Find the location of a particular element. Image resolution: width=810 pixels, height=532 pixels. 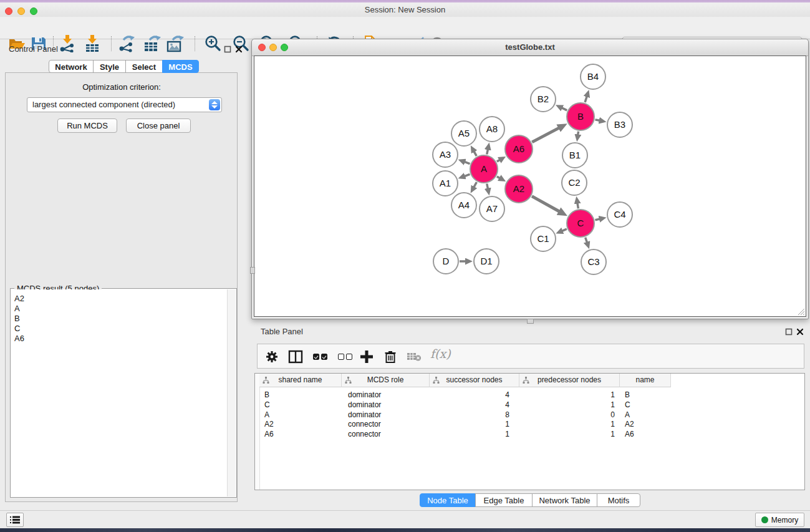

deselect-all-checkboxes-icon is located at coordinates (345, 361).